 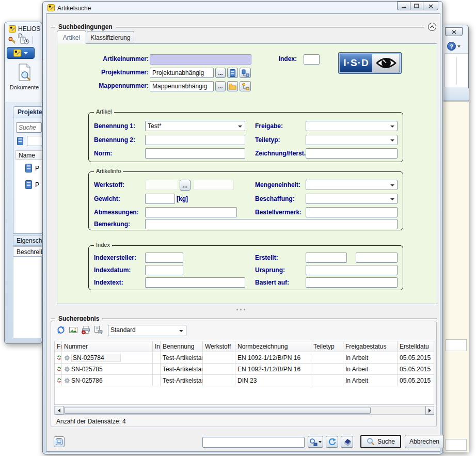 I want to click on print-preview-button, so click(x=86, y=331).